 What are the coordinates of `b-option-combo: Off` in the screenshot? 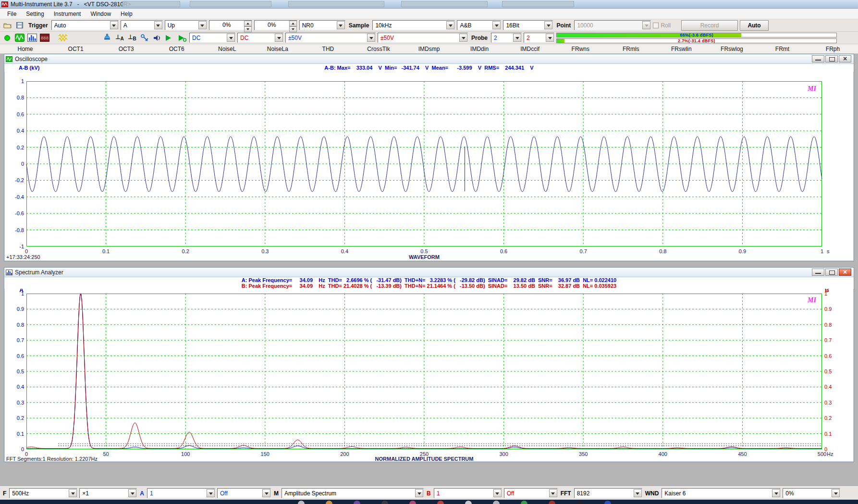 It's located at (531, 493).